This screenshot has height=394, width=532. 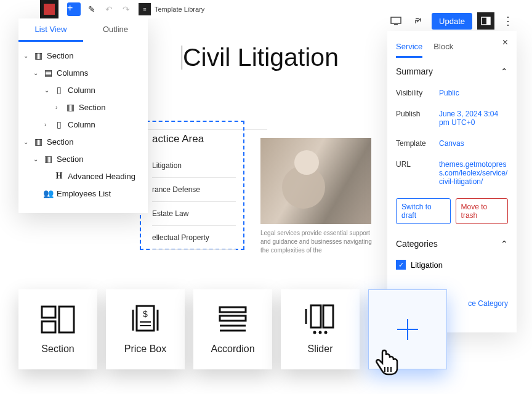 What do you see at coordinates (233, 320) in the screenshot?
I see `accordion-icon` at bounding box center [233, 320].